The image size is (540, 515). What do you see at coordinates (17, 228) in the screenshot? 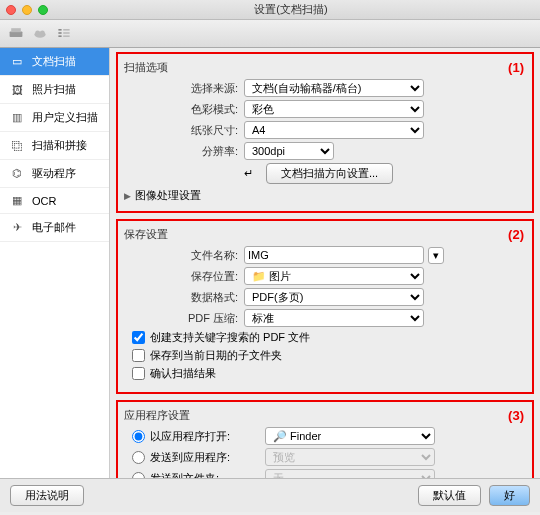
I see `email-icon: ✈` at bounding box center [17, 228].